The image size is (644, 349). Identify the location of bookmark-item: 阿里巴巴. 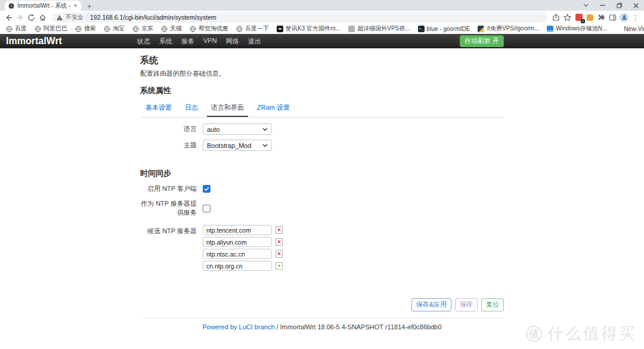
(51, 29).